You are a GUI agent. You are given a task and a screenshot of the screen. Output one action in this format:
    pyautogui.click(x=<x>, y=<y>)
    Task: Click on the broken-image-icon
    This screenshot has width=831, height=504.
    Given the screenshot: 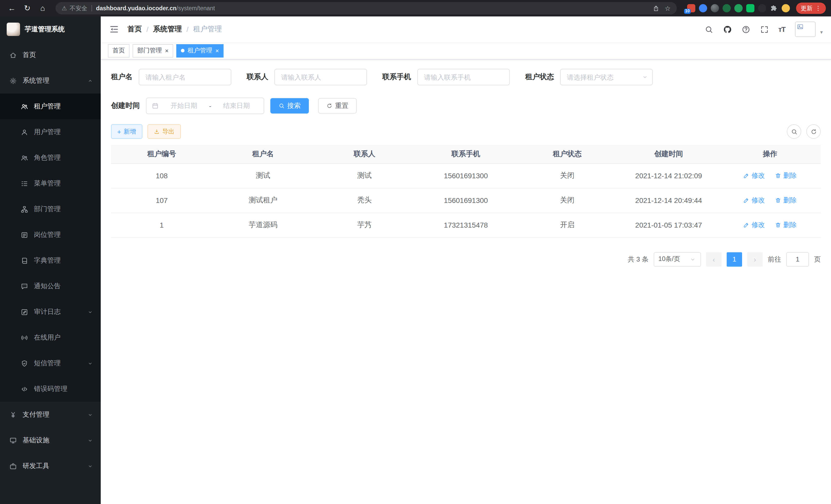 What is the action you would take?
    pyautogui.click(x=800, y=27)
    